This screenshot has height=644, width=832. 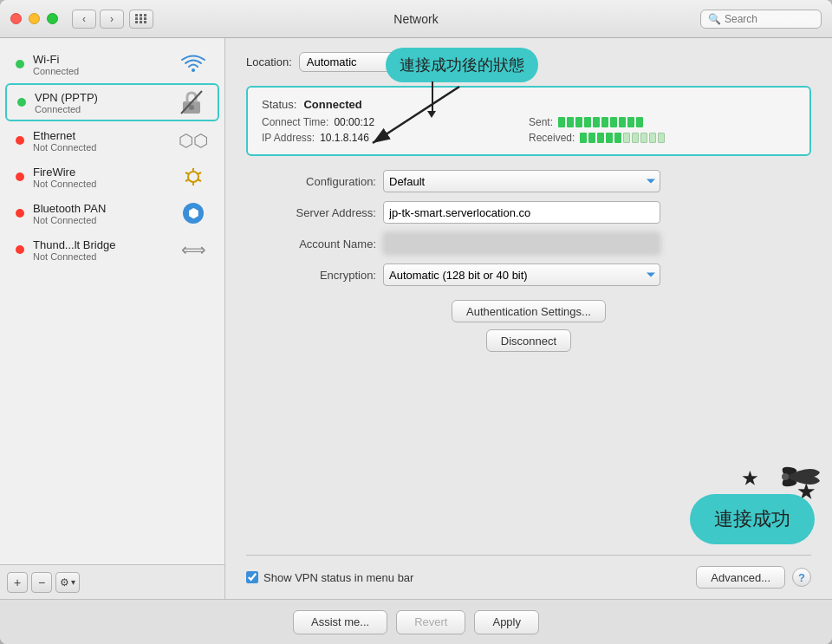 What do you see at coordinates (113, 64) in the screenshot?
I see `sidebar-item-wifi: Wi-Fi Connected` at bounding box center [113, 64].